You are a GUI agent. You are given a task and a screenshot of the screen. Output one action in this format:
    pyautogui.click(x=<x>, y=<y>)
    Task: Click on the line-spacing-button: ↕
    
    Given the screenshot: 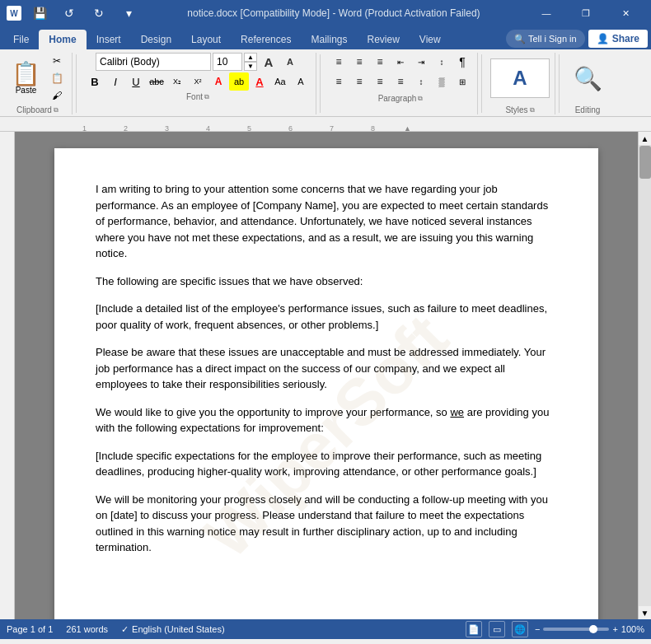 What is the action you would take?
    pyautogui.click(x=421, y=82)
    